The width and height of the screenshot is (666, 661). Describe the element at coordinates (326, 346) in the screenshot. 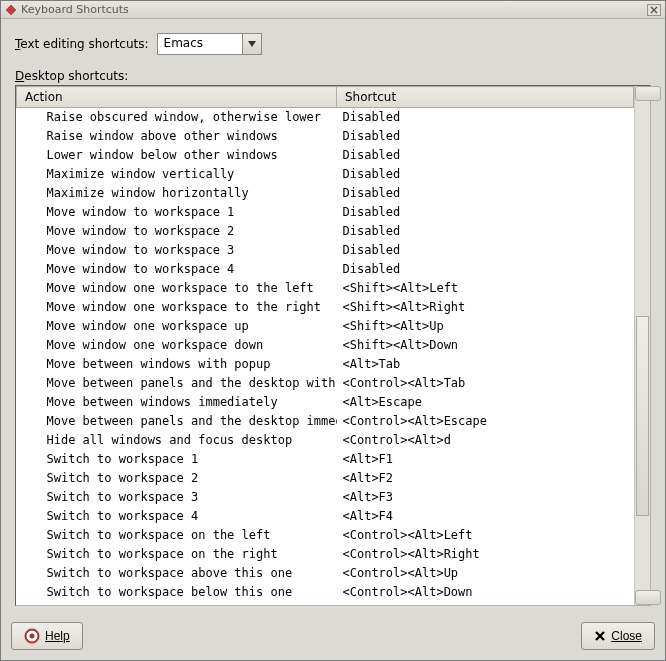

I see `table-row: Move window one workspace down<Shift><Al…` at that location.